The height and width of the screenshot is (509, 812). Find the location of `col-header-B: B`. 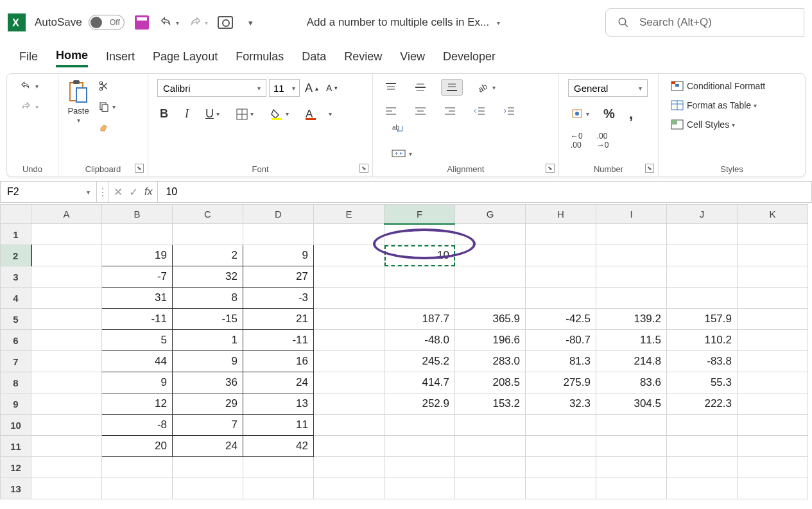

col-header-B: B is located at coordinates (137, 214).